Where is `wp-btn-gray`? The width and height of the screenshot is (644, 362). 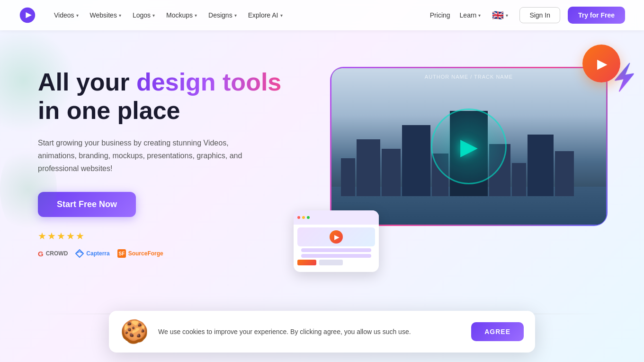 wp-btn-gray is located at coordinates (331, 262).